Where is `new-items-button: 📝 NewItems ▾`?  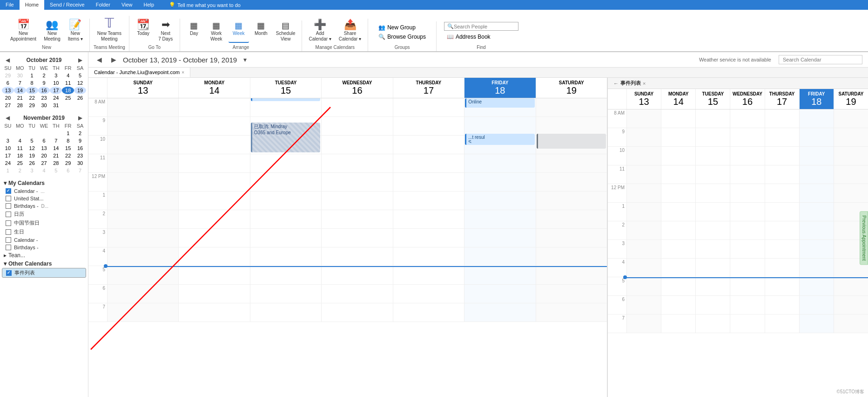
new-items-button: 📝 NewItems ▾ is located at coordinates (75, 31).